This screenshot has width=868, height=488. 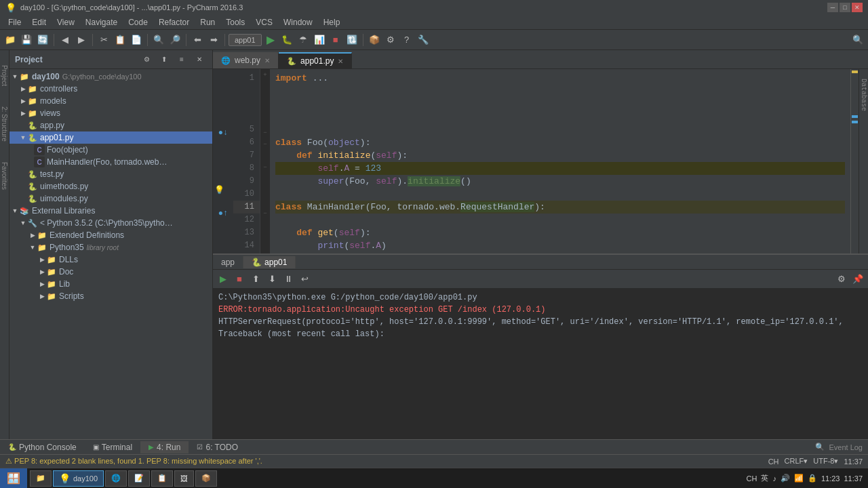 What do you see at coordinates (111, 199) in the screenshot?
I see `tree-item-uimodules: 🐍 uimodules.py` at bounding box center [111, 199].